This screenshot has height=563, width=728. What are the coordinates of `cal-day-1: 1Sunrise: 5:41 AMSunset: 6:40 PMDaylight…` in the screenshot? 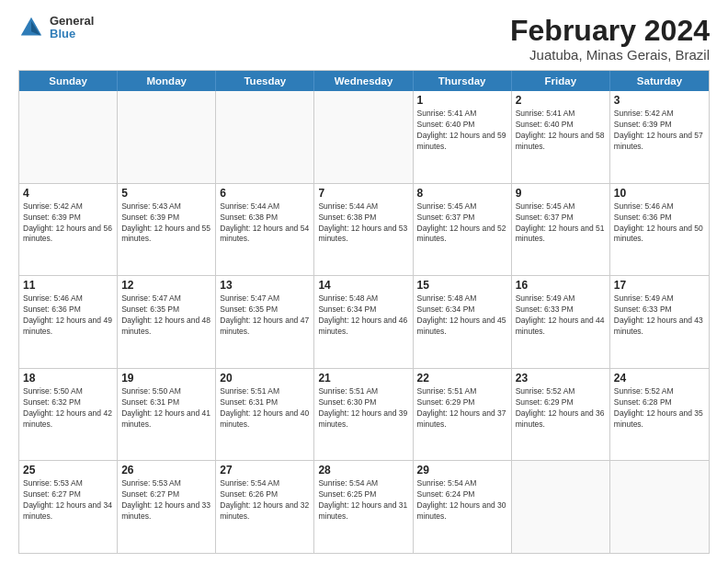 It's located at (463, 137).